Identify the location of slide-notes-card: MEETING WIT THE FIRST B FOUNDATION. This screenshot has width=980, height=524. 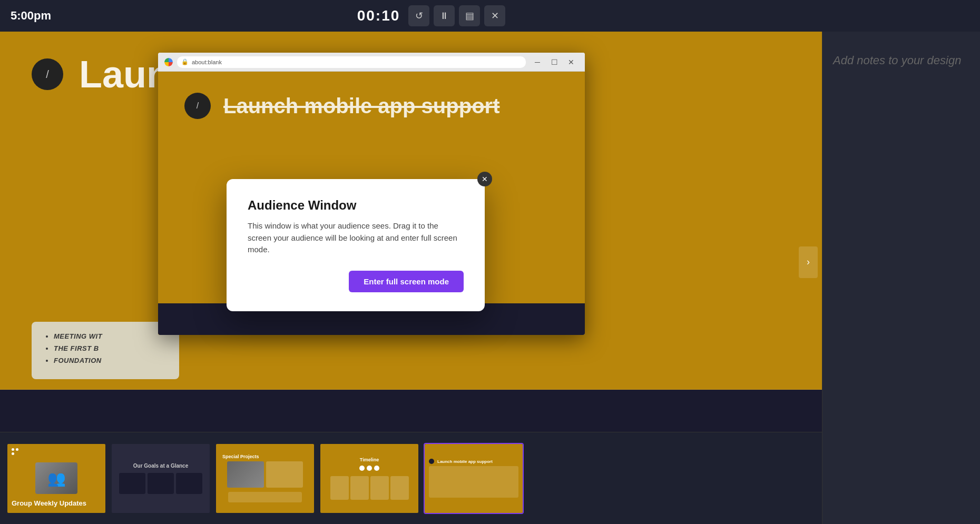
(105, 351).